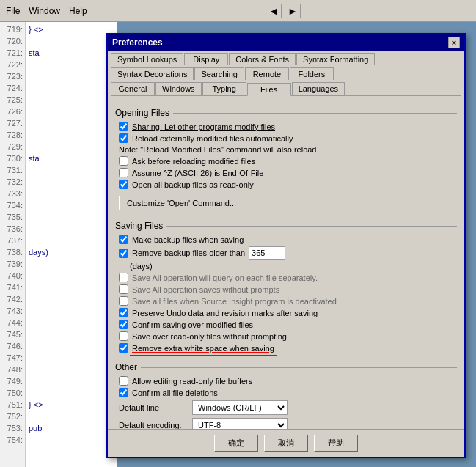 The height and width of the screenshot is (467, 476). Describe the element at coordinates (286, 393) in the screenshot. I see `checkbox-confirm-deletion: Confirm all file deletions` at that location.